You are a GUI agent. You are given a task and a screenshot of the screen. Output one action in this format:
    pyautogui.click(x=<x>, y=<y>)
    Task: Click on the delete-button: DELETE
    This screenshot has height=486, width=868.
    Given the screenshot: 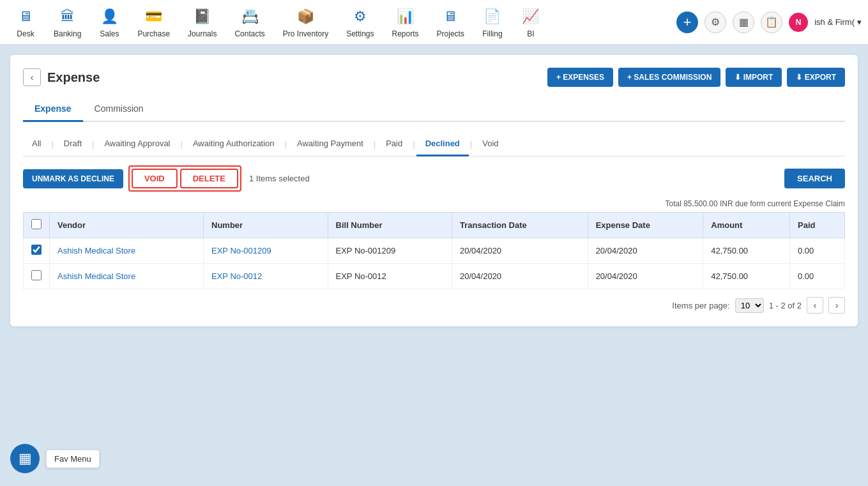 What is the action you would take?
    pyautogui.click(x=209, y=179)
    